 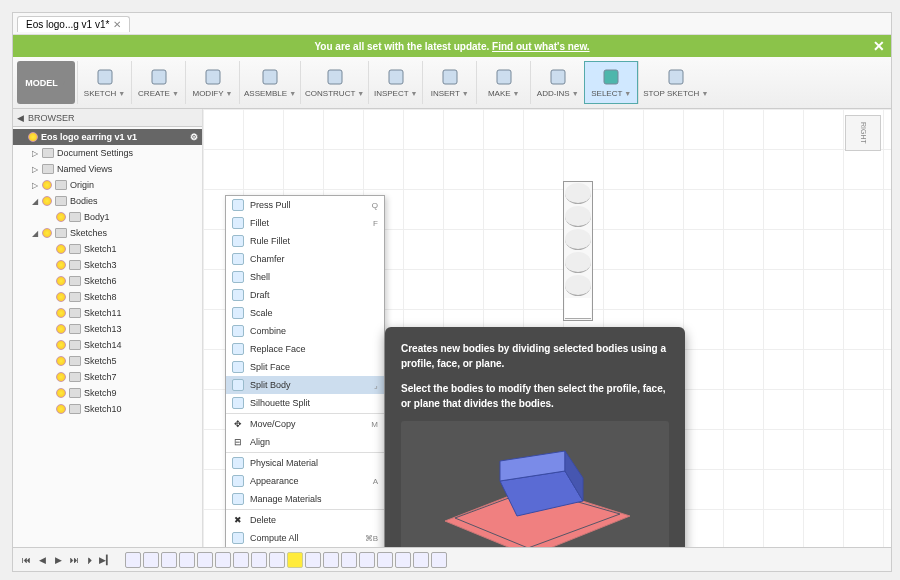 I want to click on tree-item-body1: Body1, so click(x=108, y=217).